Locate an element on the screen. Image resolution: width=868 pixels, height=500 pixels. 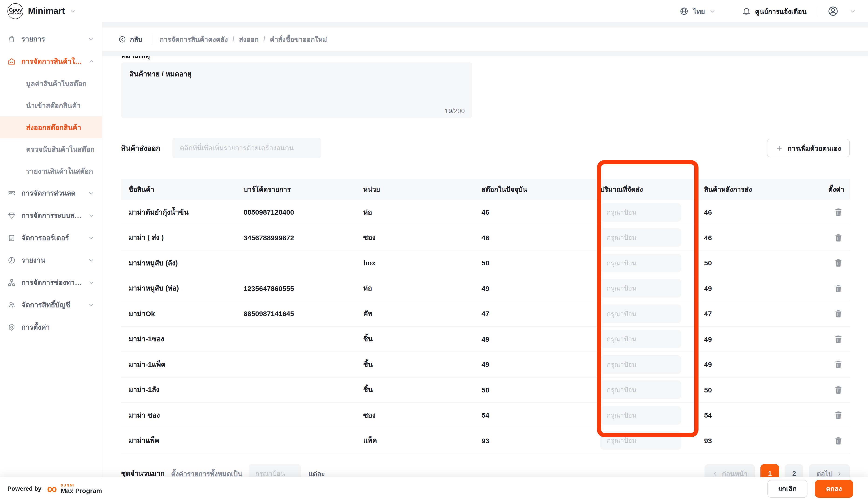
cell-product-name: มาม่าต้มยำกุ้งน้ำข้น is located at coordinates (182, 212).